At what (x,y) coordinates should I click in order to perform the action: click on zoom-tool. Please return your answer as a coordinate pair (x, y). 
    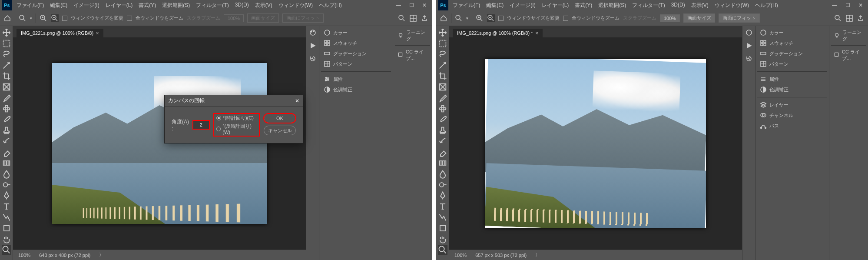
    Looking at the image, I should click on (443, 250).